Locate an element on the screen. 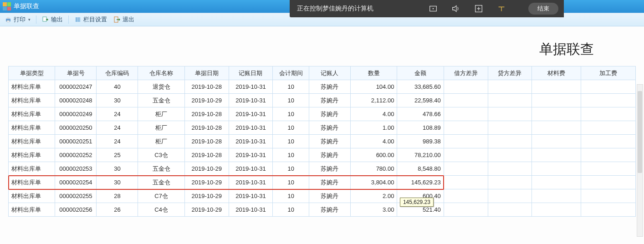 The image size is (644, 244). vertical-scrollbar is located at coordinates (640, 160).